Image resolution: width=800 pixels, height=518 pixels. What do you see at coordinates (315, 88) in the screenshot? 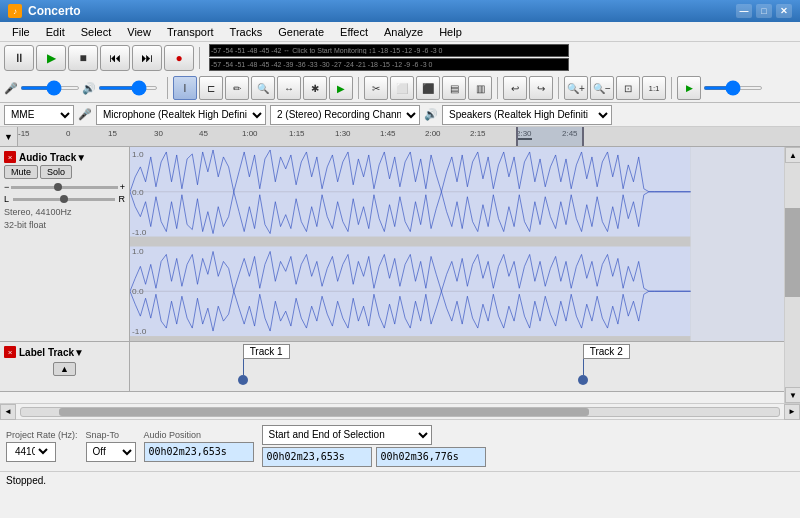
I see `multi-tool: ✱` at bounding box center [315, 88].